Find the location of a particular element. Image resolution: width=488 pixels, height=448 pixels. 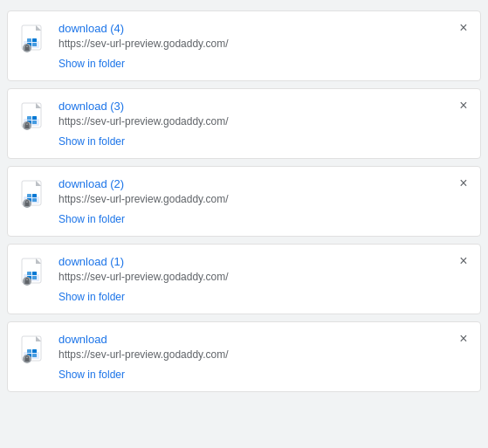

download-info: download (3)https://sev-url-preview.goda… is located at coordinates (264, 124).